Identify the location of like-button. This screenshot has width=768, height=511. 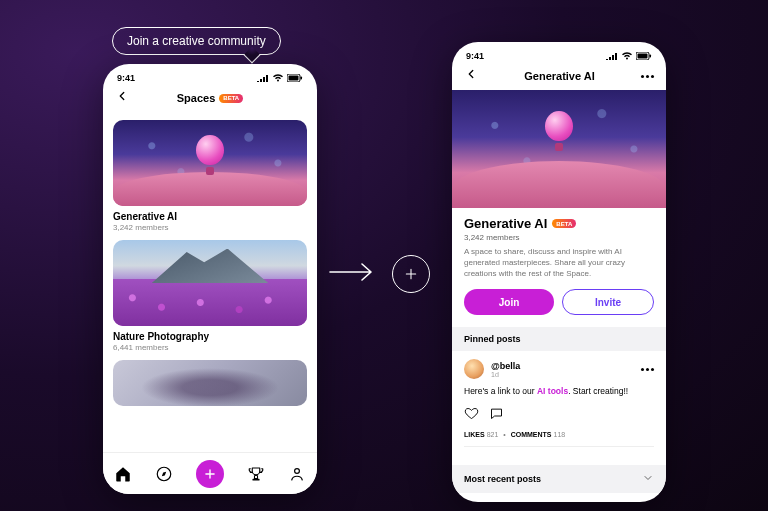
(472, 416).